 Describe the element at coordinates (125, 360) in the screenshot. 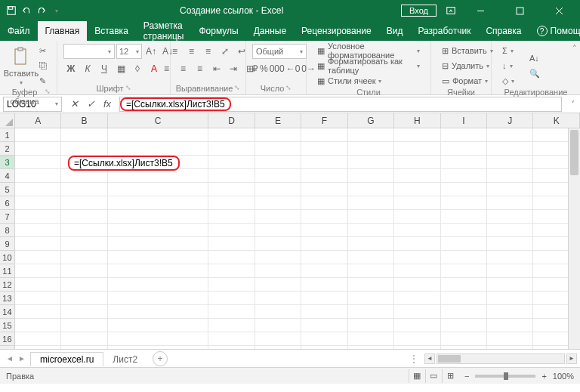

I see `sheet-tab: Лист2` at that location.